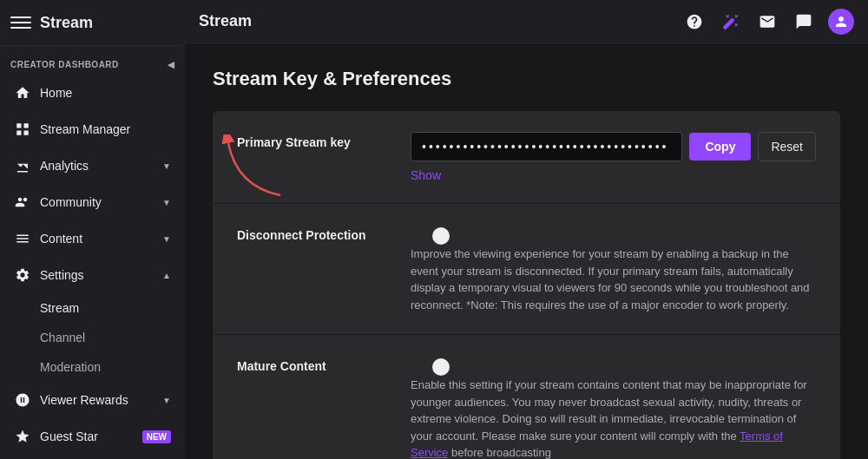 This screenshot has height=459, width=868. What do you see at coordinates (23, 202) in the screenshot?
I see `community-icon` at bounding box center [23, 202].